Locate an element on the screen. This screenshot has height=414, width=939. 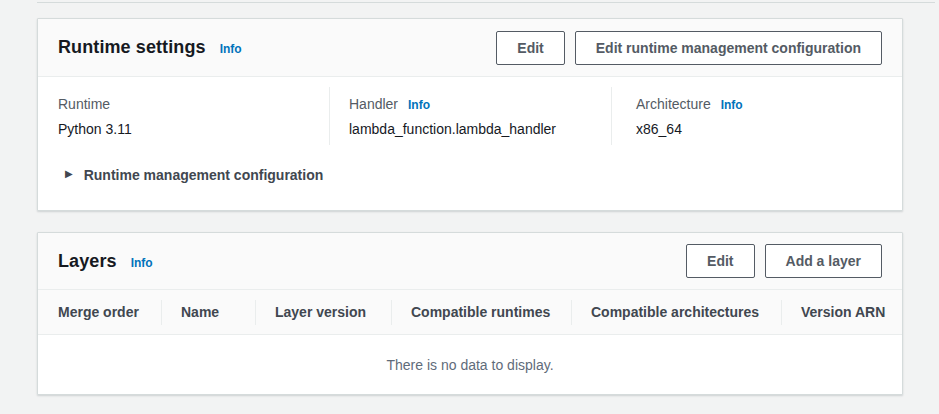
column-header-version-arn: Version ARN is located at coordinates (842, 312).